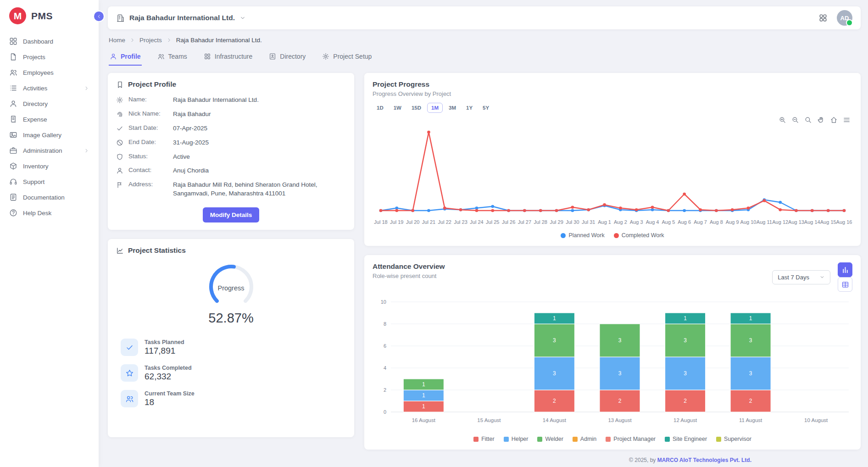 This screenshot has width=868, height=467. What do you see at coordinates (705, 460) in the screenshot?
I see `footer-link: MARCO AIoT Technologies Pvt. Ltd.` at bounding box center [705, 460].